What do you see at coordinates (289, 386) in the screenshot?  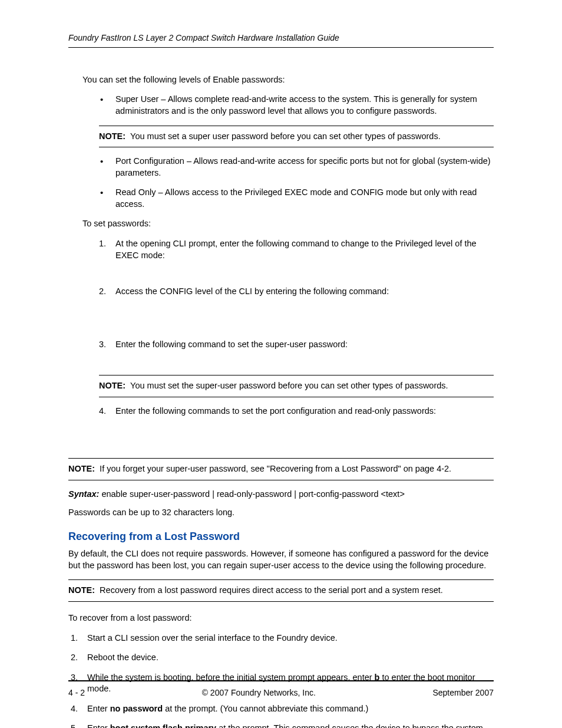 I see `note-text: You must set the super-user password bef…` at bounding box center [289, 386].